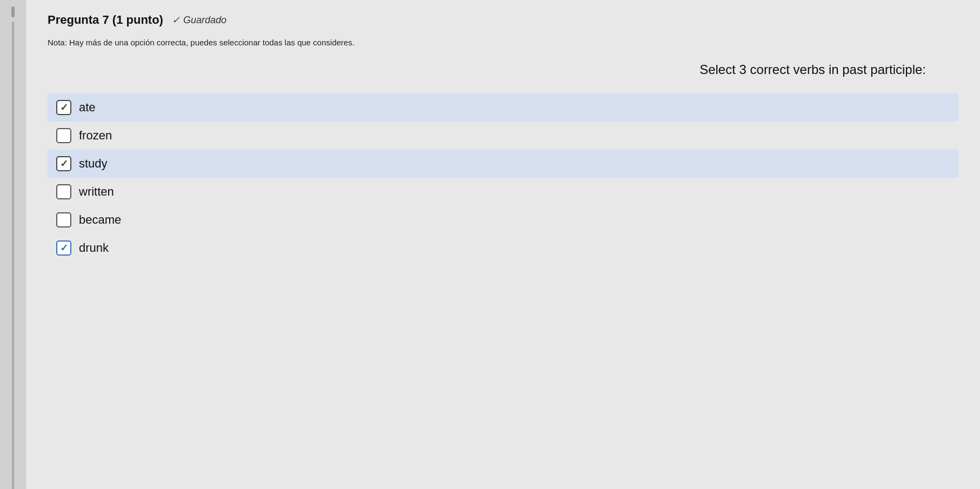  I want to click on option-label-written: written, so click(96, 192).